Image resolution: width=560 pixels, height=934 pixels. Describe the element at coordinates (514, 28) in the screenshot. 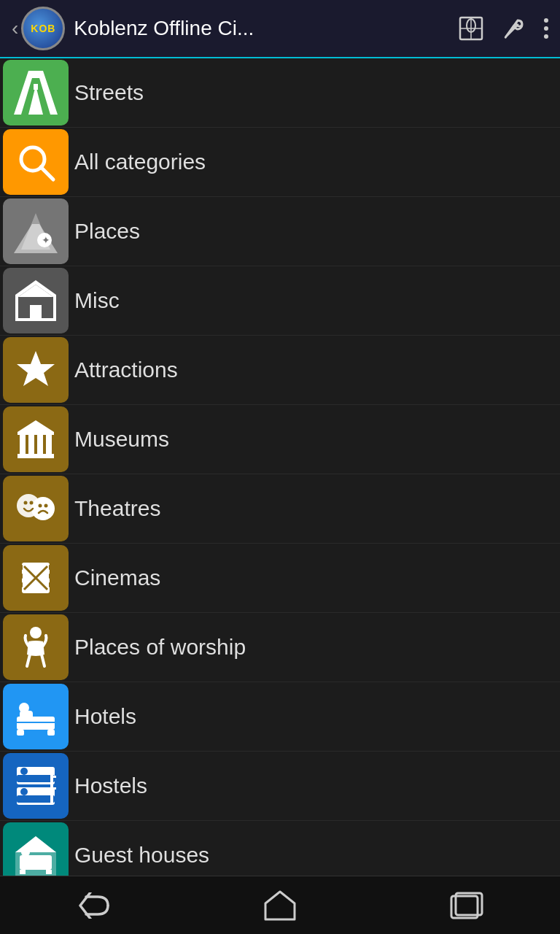

I see `settings-icon` at that location.